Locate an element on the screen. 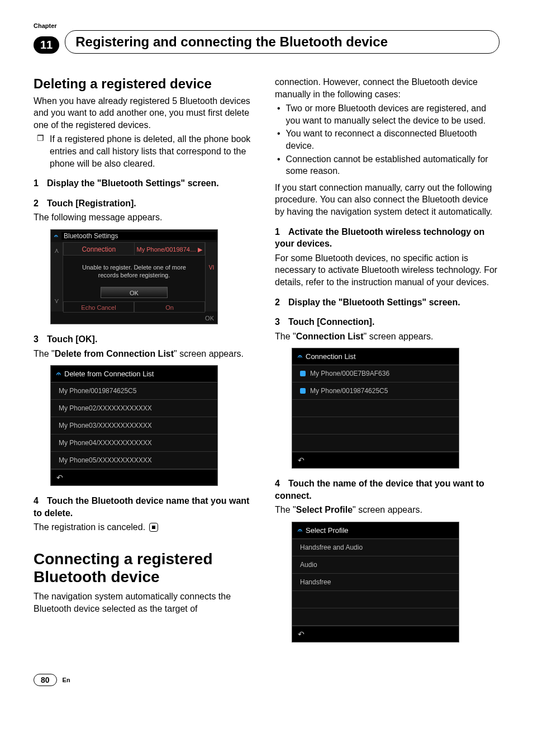  footer-language: En is located at coordinates (66, 680).